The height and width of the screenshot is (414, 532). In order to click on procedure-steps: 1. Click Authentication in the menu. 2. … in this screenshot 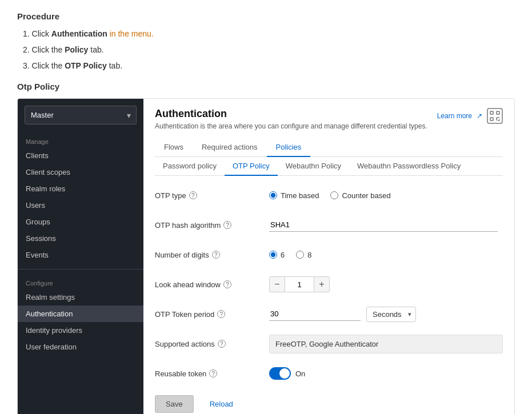, I will do `click(266, 50)`.